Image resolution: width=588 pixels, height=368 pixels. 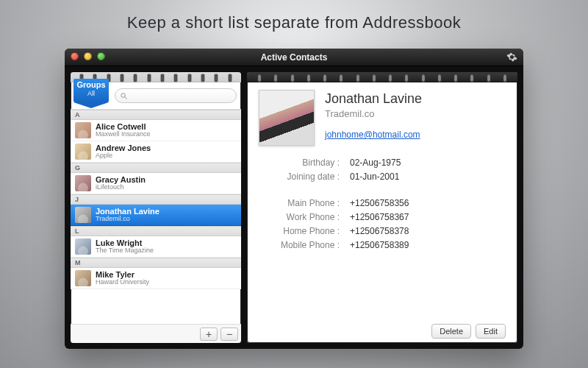 I want to click on detail-company: Trademil.co, so click(x=415, y=113).